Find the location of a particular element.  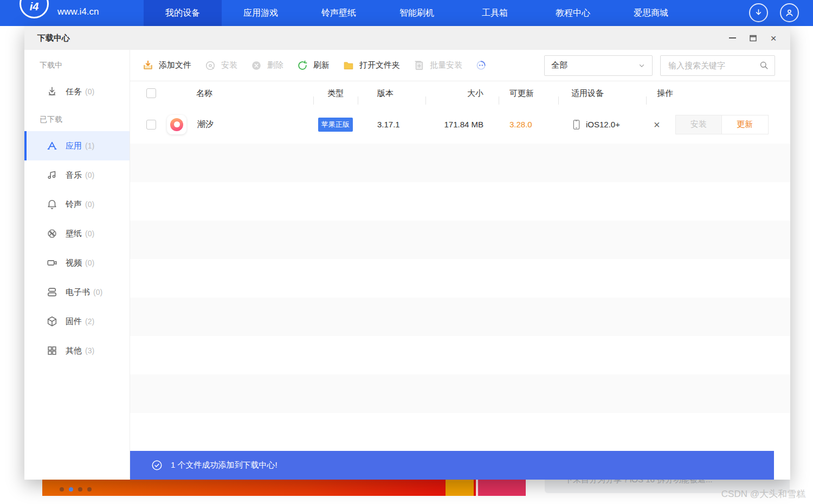

grid-icon is located at coordinates (52, 351).